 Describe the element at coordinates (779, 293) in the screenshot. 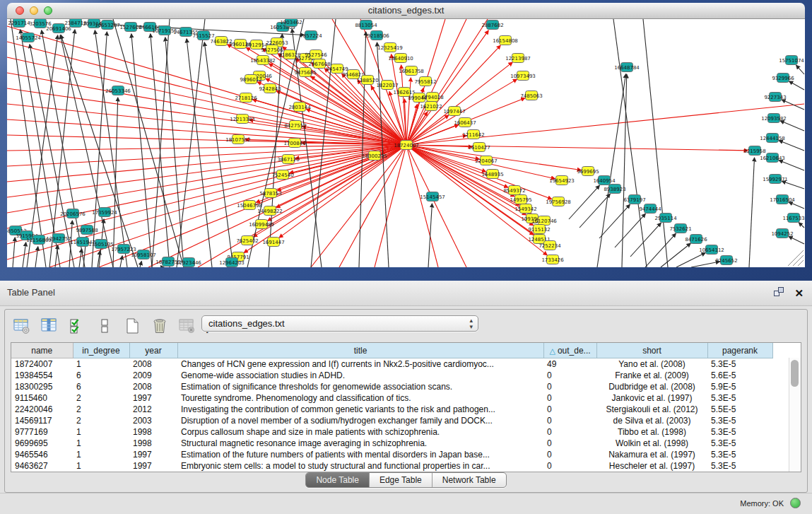

I see `float-panel-icon` at that location.